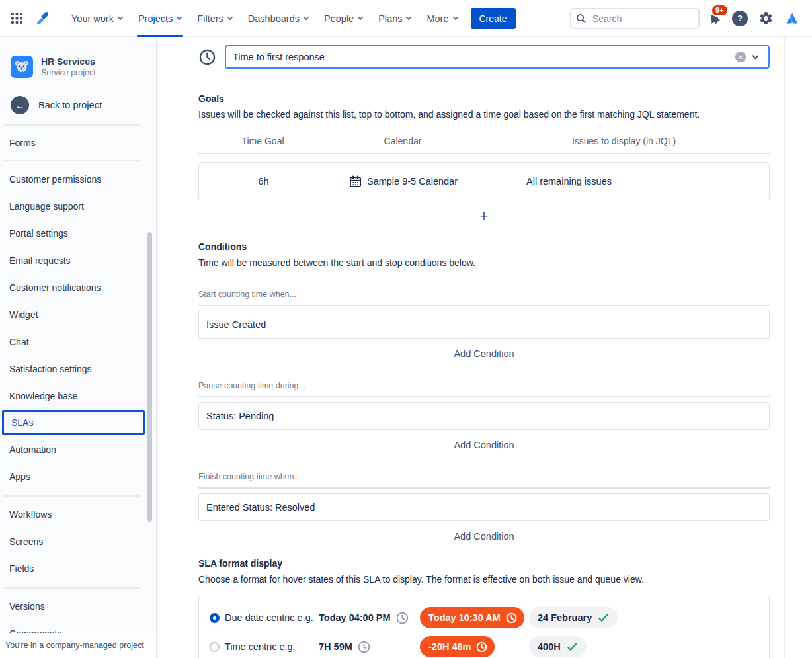 This screenshot has height=658, width=812. What do you see at coordinates (214, 19) in the screenshot?
I see `nav-item-filters: Filters` at bounding box center [214, 19].